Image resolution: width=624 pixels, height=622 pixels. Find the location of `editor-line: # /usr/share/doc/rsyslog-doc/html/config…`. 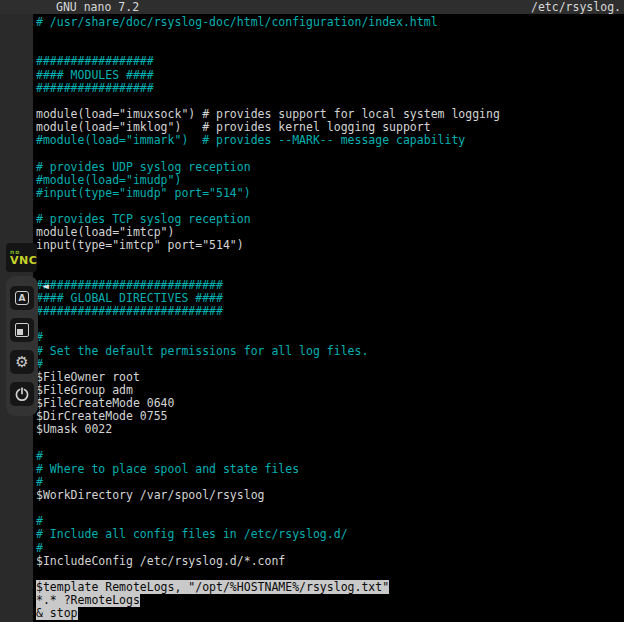

editor-line: # /usr/share/doc/rsyslog-doc/html/config… is located at coordinates (330, 22).